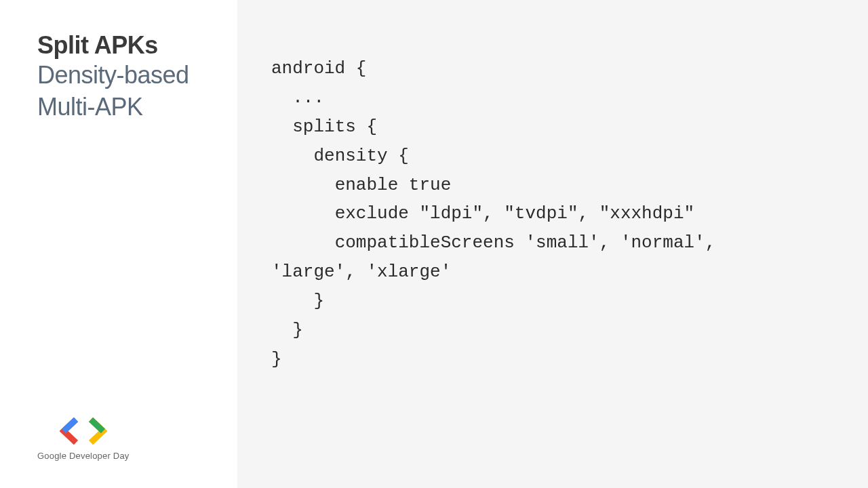 The width and height of the screenshot is (868, 488). Describe the element at coordinates (121, 455) in the screenshot. I see `logo-text-day: Day` at that location.